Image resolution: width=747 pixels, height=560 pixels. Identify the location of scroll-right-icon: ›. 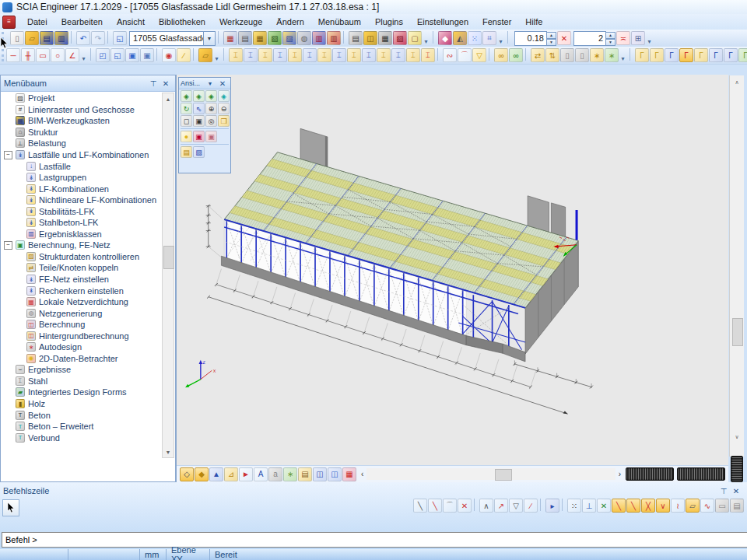
(619, 474).